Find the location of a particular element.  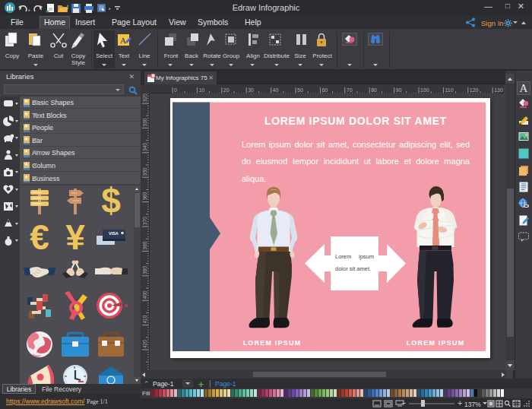

svg-text: 400 is located at coordinates (144, 295).